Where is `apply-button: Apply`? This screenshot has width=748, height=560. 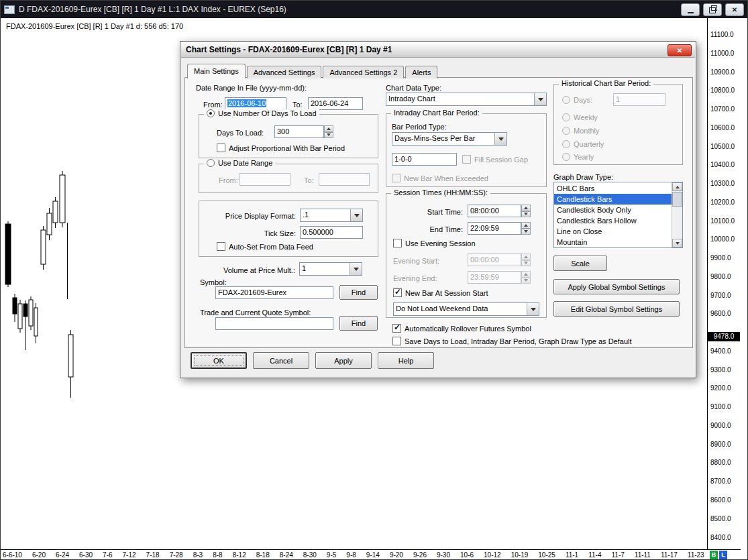
apply-button: Apply is located at coordinates (343, 361).